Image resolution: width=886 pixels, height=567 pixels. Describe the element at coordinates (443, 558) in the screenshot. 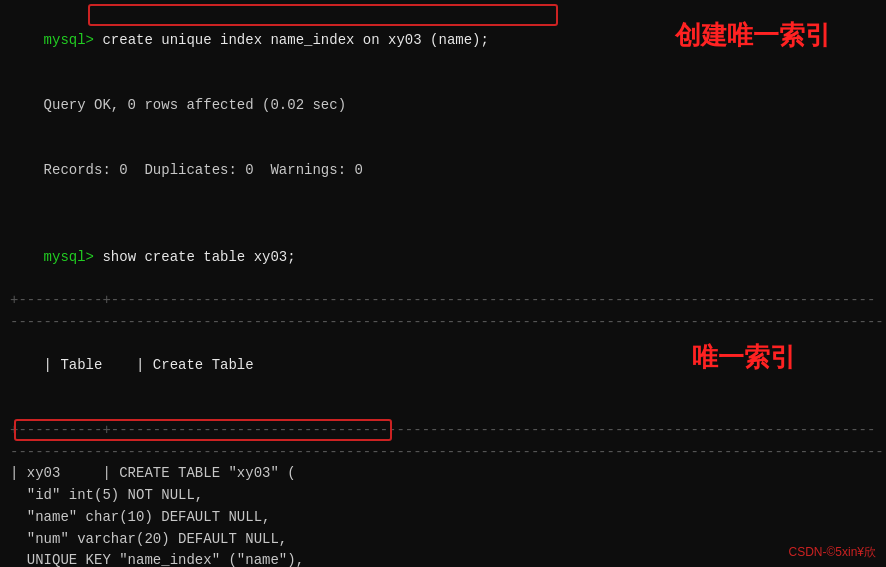

I see `table-row-unique: UNIQUE KEY "name_index" ("name"),` at that location.